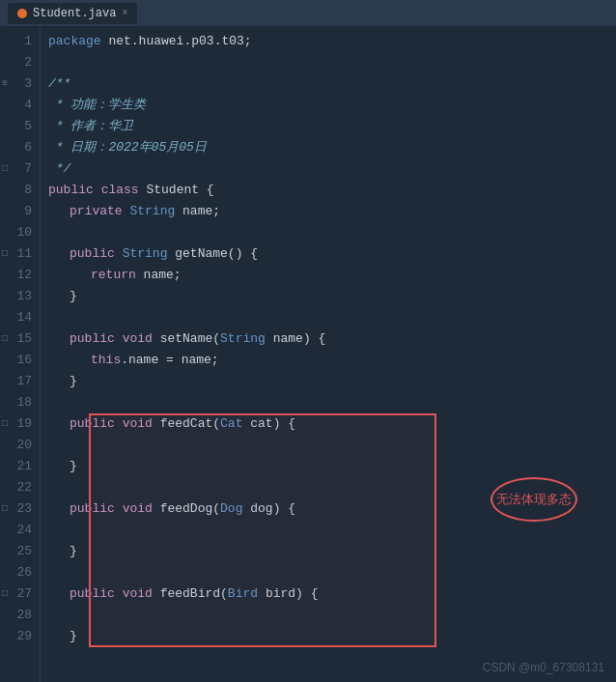 This screenshot has height=682, width=616. Describe the element at coordinates (106, 360) in the screenshot. I see `token: this` at that location.